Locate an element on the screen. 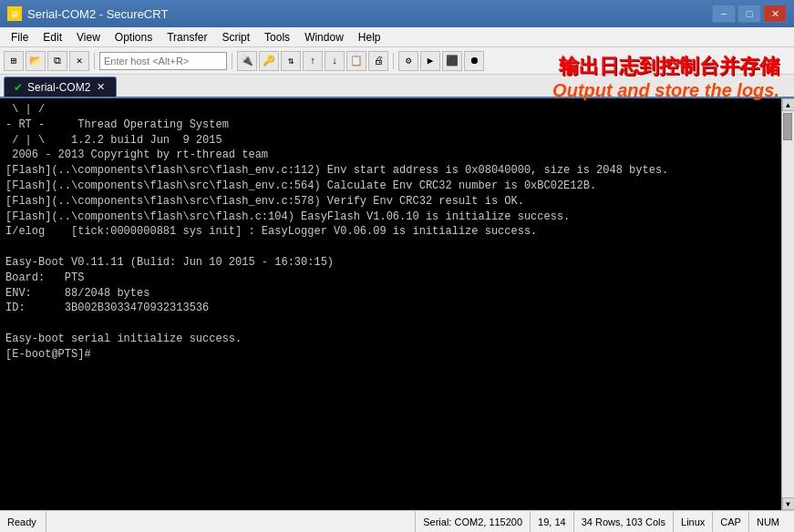 Image resolution: width=794 pixels, height=532 pixels. menu-transfer: Transfer is located at coordinates (187, 36).